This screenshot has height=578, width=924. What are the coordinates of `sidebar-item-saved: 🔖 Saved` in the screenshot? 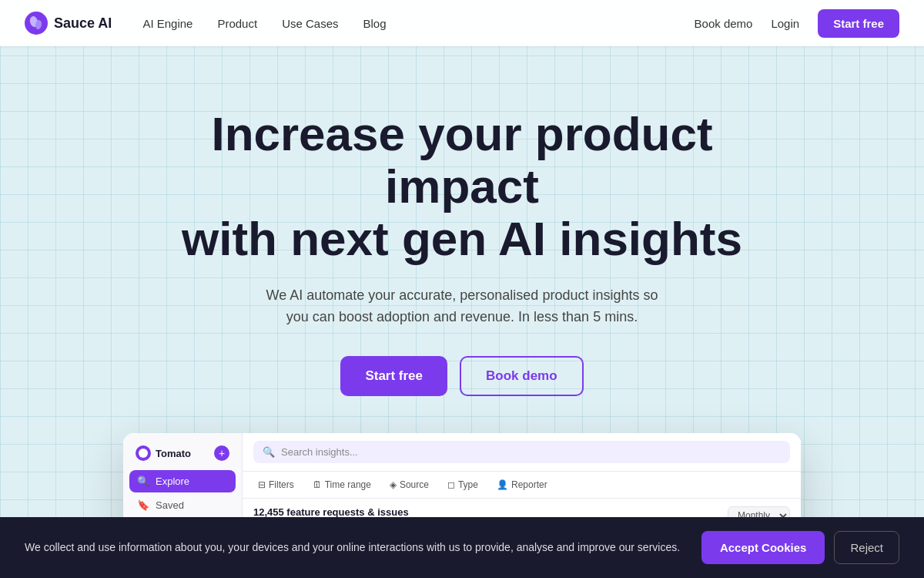 It's located at (182, 506).